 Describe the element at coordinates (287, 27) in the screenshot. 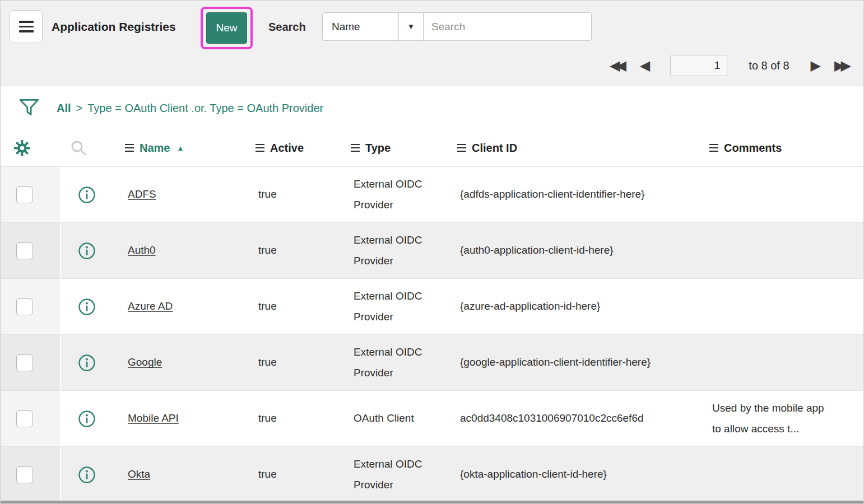

I see `search-label: Search` at that location.